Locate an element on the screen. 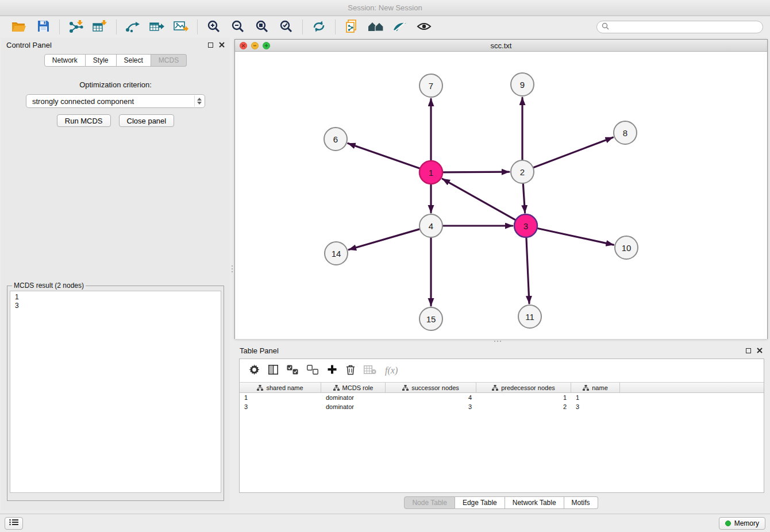 This screenshot has height=532, width=770. node-2: 2 is located at coordinates (522, 172).